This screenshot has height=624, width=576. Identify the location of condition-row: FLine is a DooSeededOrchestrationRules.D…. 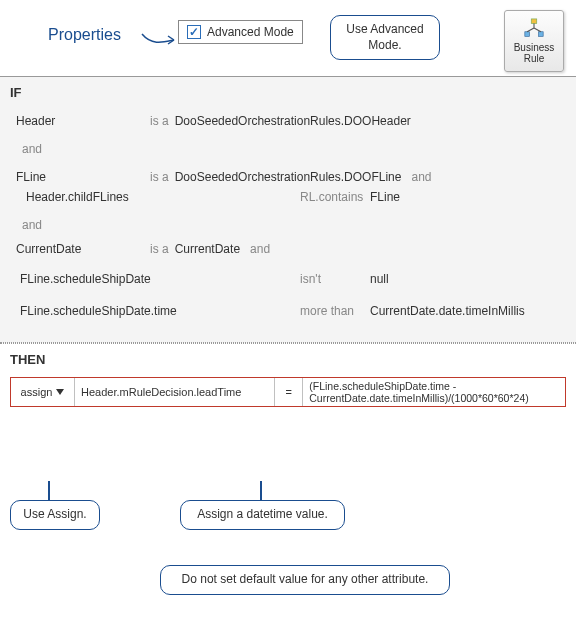
(288, 177).